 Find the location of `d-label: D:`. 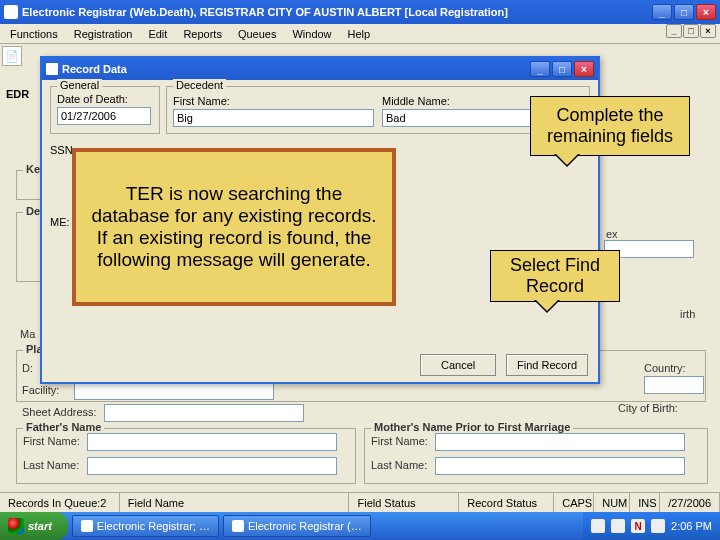

d-label: D: is located at coordinates (28, 368).